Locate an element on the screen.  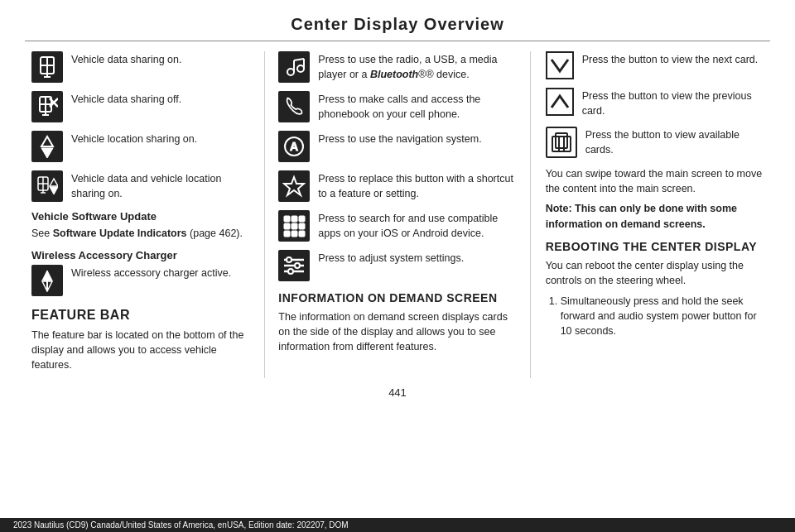
avail-cards-icon is located at coordinates (561, 142).